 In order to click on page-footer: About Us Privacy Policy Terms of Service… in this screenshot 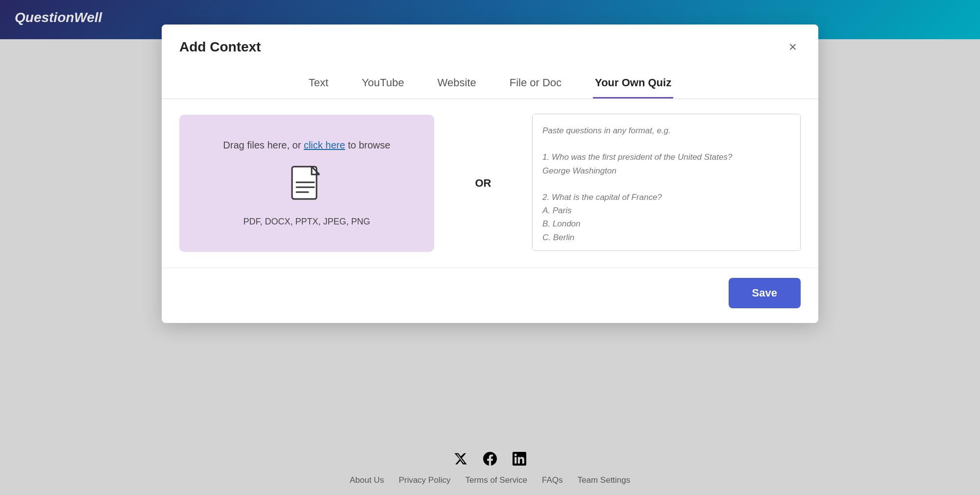, I will do `click(490, 468)`.